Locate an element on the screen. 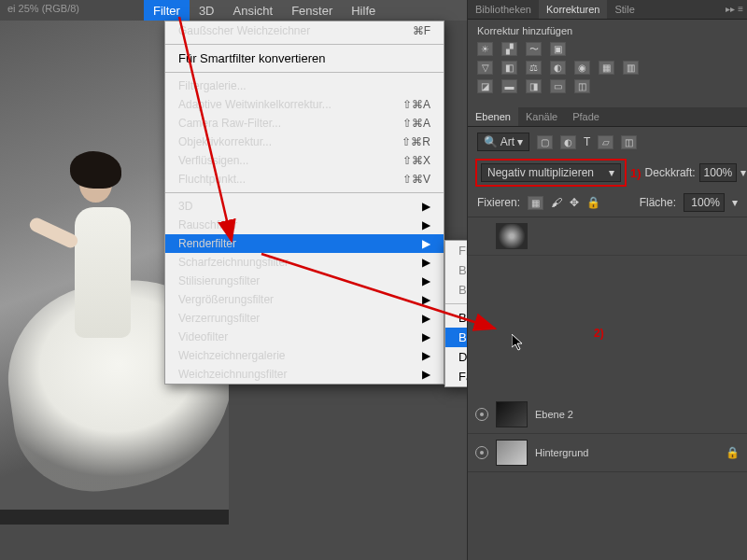  layer-row: Ebene 2 is located at coordinates (607, 414).